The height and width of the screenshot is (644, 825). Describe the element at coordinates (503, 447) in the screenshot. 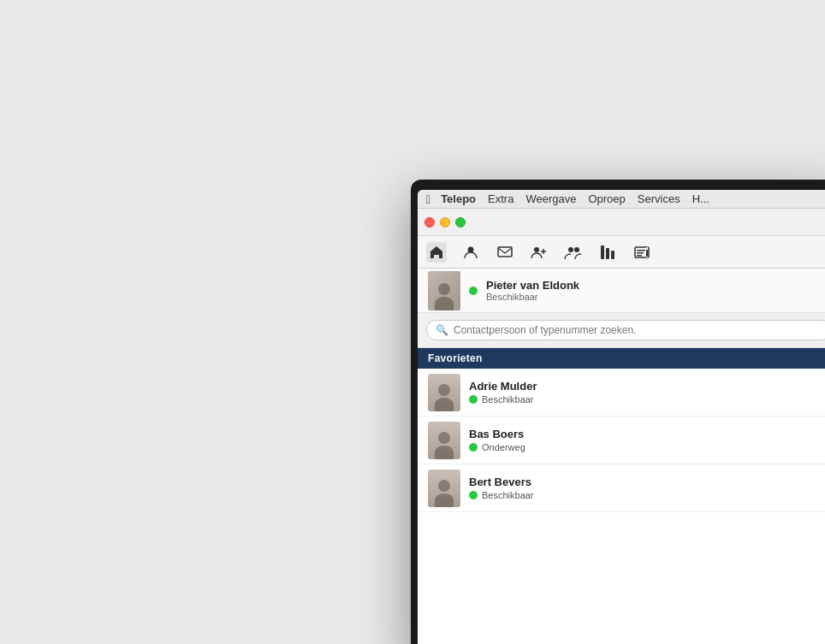

I see `contact-status-bas: Onderweg` at that location.